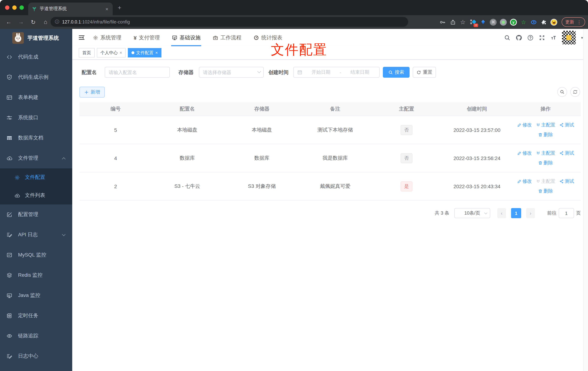  What do you see at coordinates (503, 22) in the screenshot?
I see `extension-recorder-icon` at bounding box center [503, 22].